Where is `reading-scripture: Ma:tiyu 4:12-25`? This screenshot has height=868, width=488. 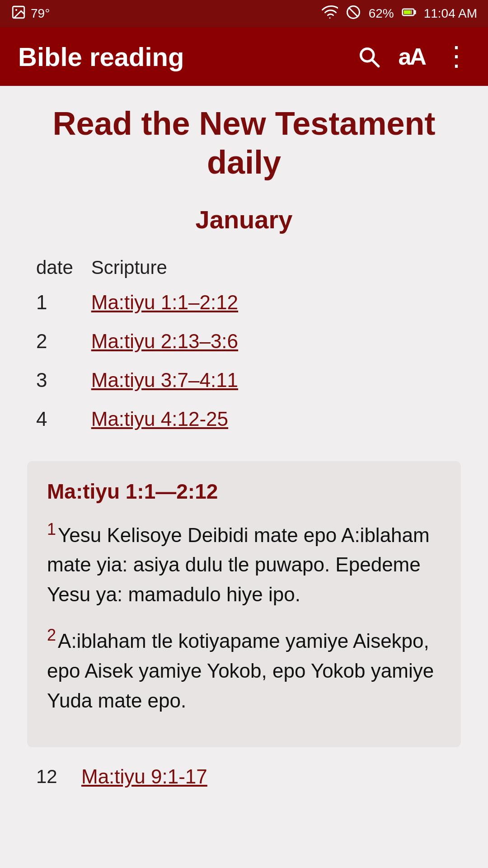 reading-scripture: Ma:tiyu 4:12-25 is located at coordinates (272, 419).